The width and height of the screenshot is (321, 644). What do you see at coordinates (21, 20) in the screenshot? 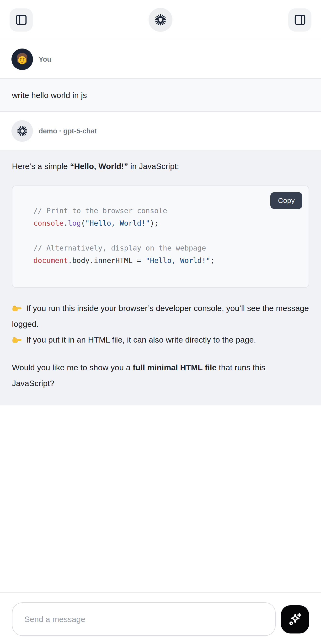
I see `panel-left-icon` at bounding box center [21, 20].